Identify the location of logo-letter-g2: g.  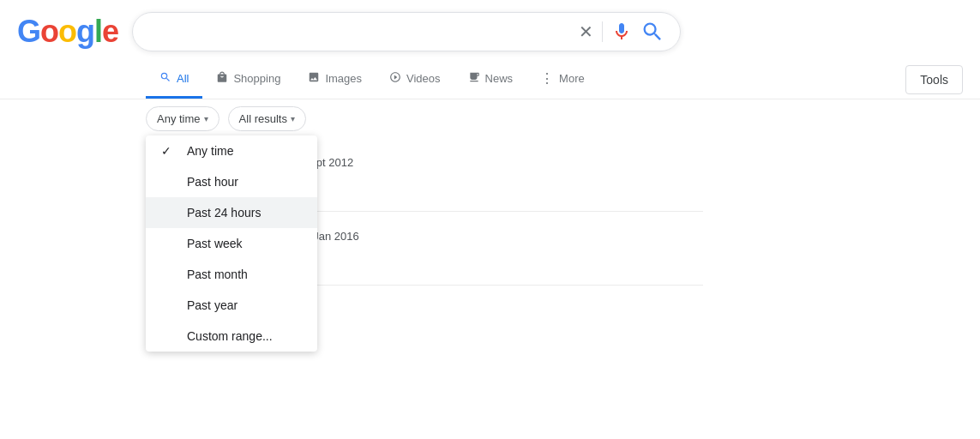
(86, 31).